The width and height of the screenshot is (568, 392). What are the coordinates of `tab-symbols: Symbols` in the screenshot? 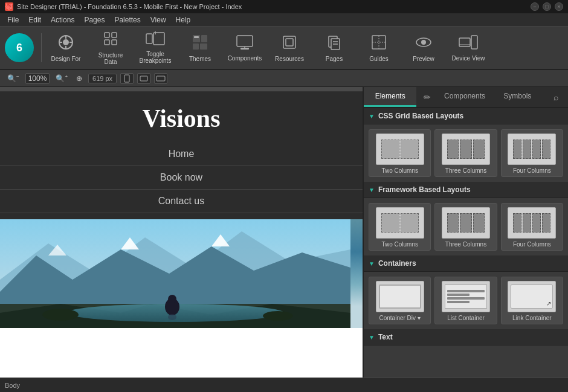 It's located at (517, 97).